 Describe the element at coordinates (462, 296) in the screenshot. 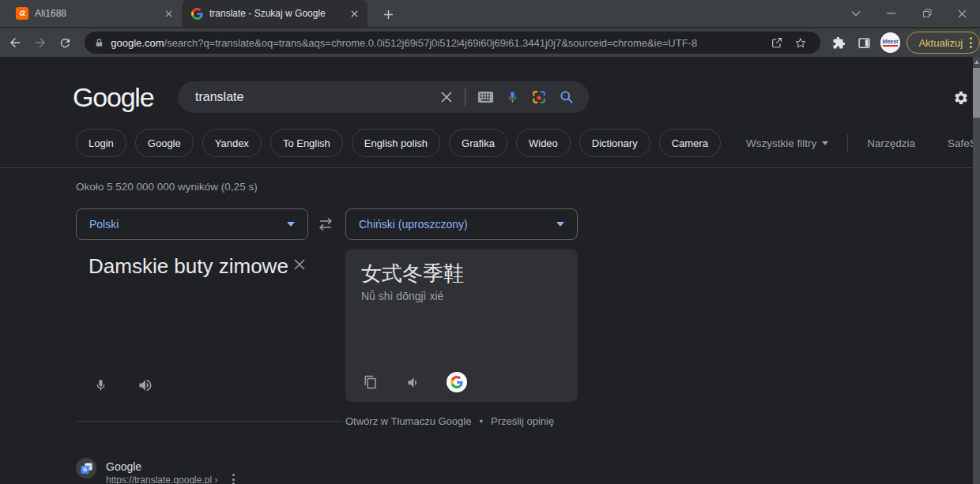

I see `transliteration-text: Nǚ shì dōngjì xié` at that location.